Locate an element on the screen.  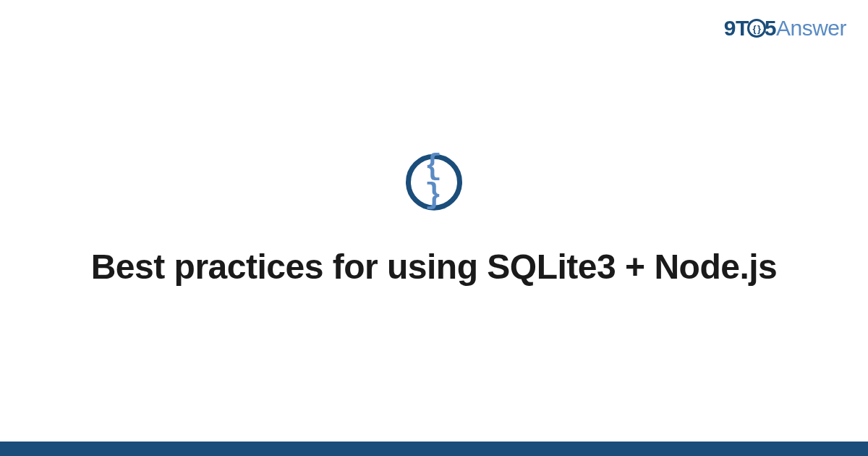
brand-circle-glyph: { } is located at coordinates (757, 29).